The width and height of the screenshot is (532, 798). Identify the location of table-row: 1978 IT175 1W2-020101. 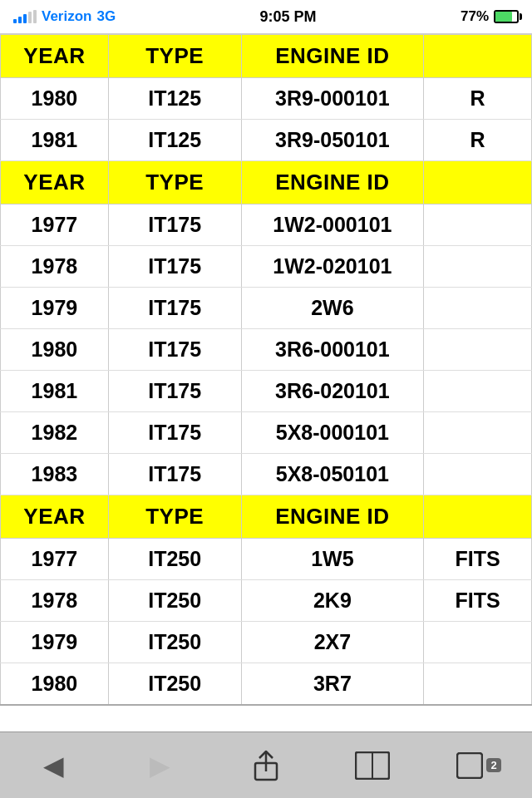
(266, 267).